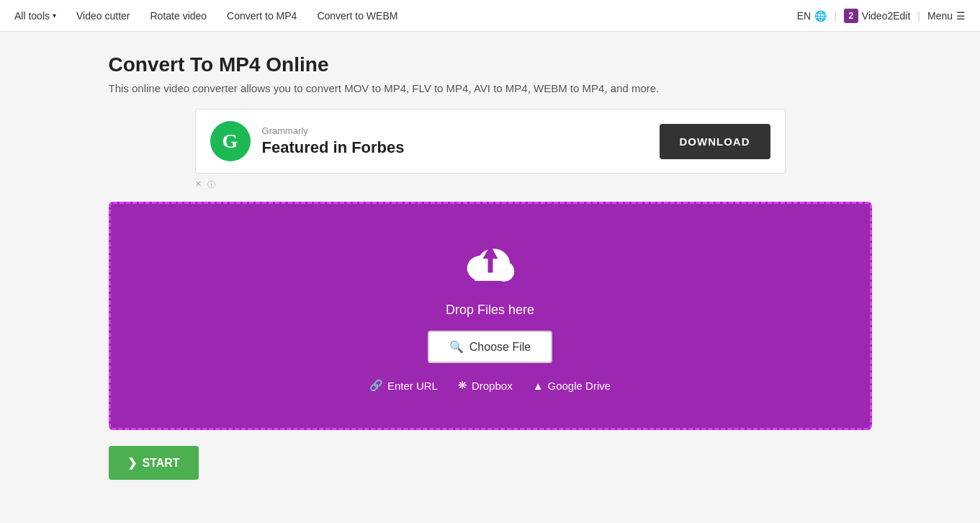 The width and height of the screenshot is (980, 523). Describe the element at coordinates (485, 385) in the screenshot. I see `dropbox-option: ❋ Dropbox` at that location.